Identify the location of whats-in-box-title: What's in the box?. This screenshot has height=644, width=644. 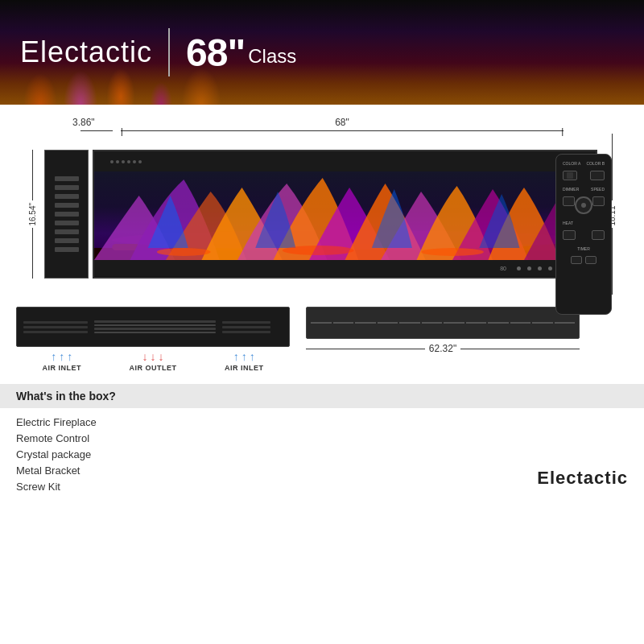
(66, 396).